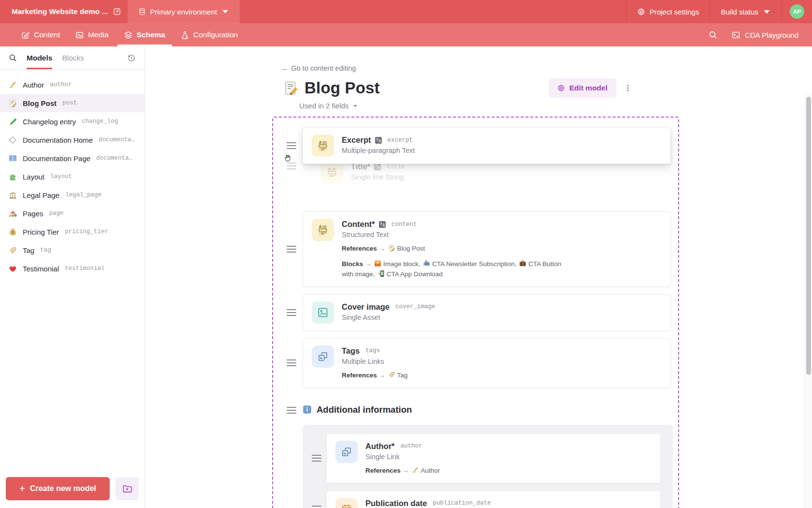  What do you see at coordinates (493, 499) in the screenshot?
I see `field-card-publication-date: 31 Publication date publication_date Dat…` at bounding box center [493, 499].